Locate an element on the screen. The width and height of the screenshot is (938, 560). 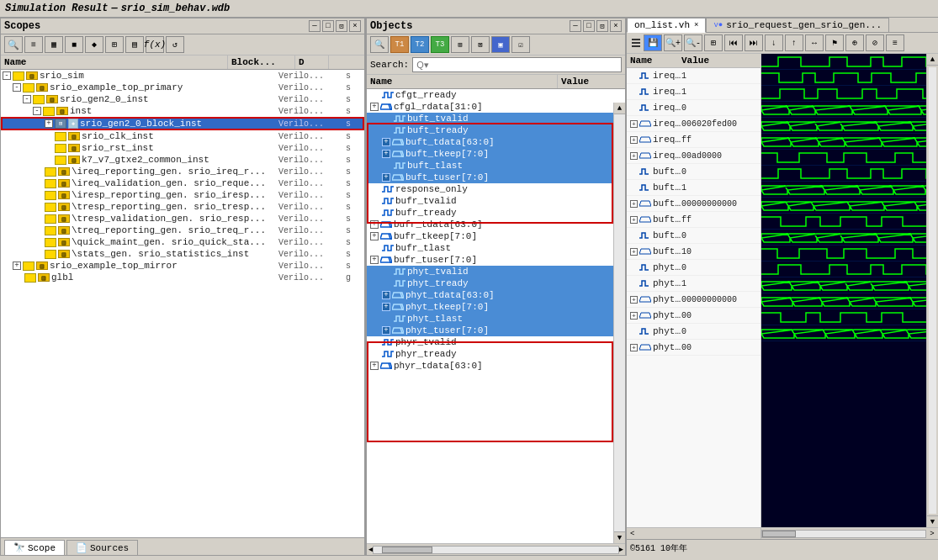
wave-graph is located at coordinates (844, 291).